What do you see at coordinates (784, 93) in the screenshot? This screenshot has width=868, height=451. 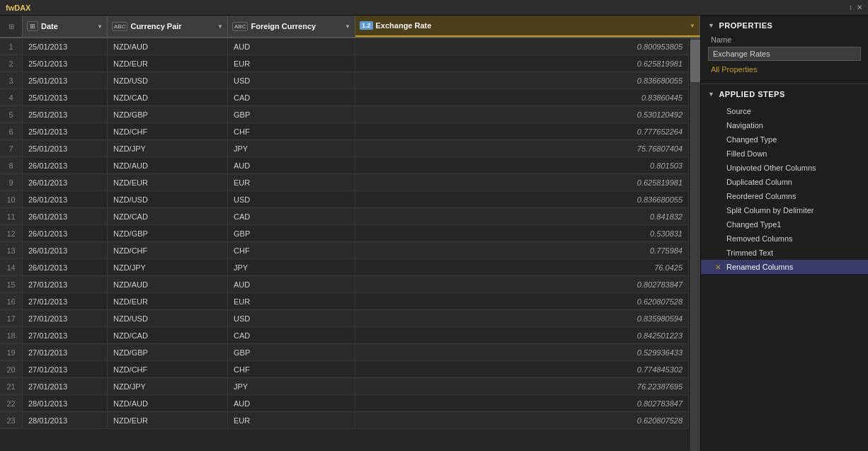 I see `applied-steps-header: ▼ APPLIED STEPS` at bounding box center [784, 93].